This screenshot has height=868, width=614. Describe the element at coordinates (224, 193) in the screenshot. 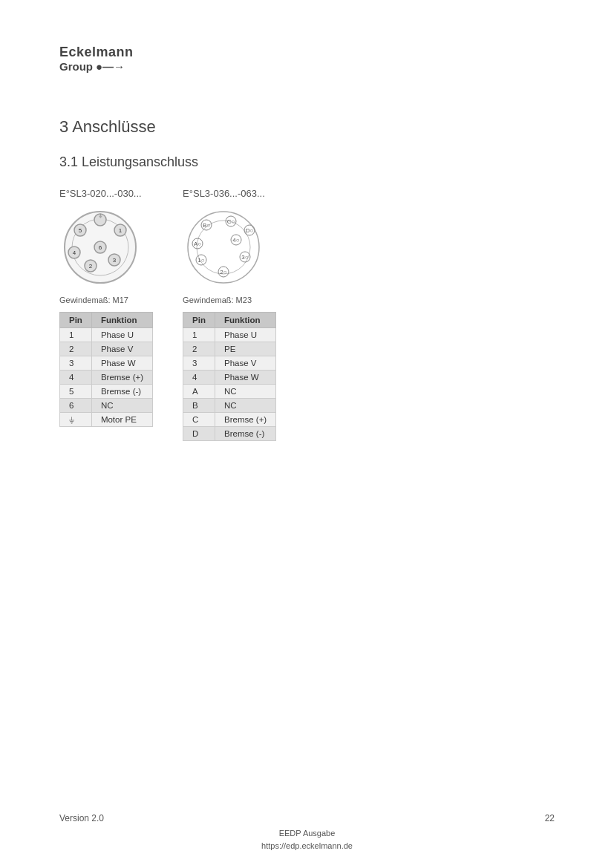

I see `connector-right-title: E°SL3-036...-063...` at that location.